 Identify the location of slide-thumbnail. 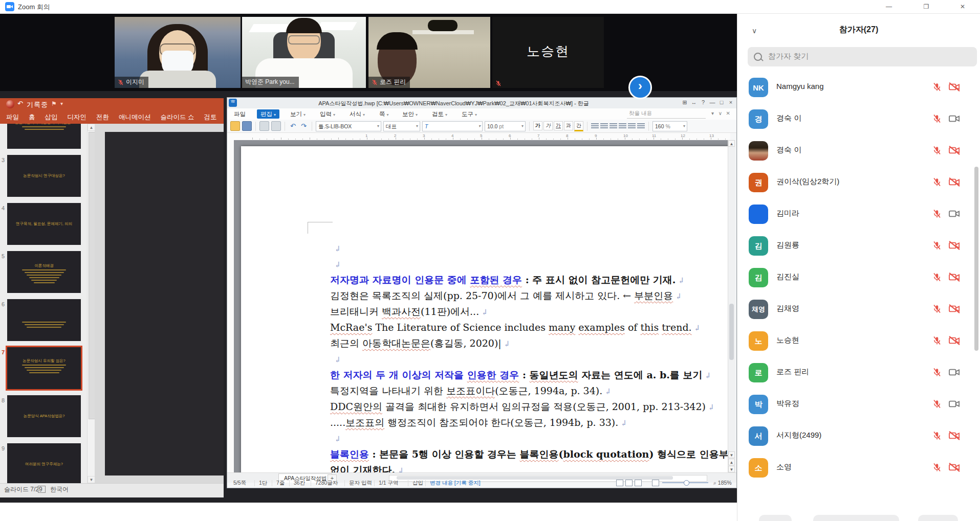
(44, 320).